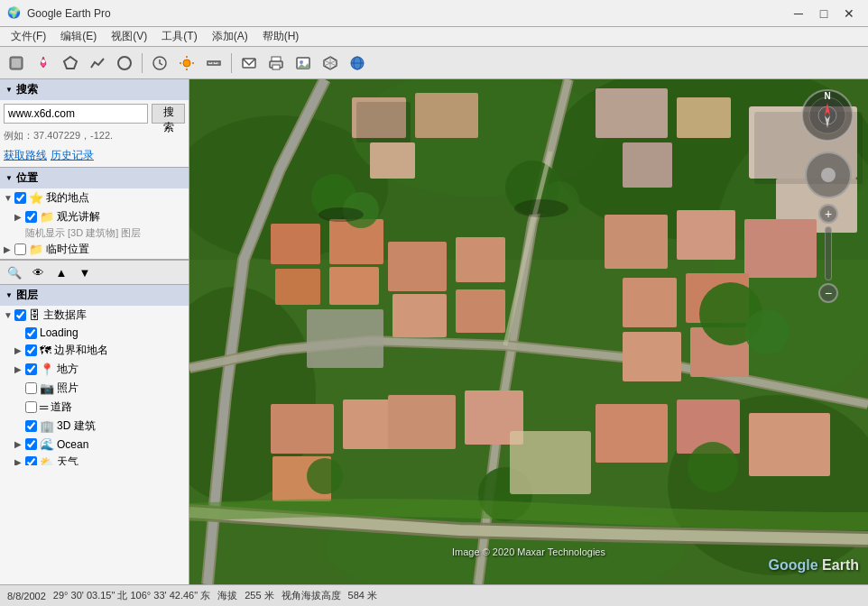 This screenshot has height=606, width=868. I want to click on ocean-label: Ocean, so click(72, 445).